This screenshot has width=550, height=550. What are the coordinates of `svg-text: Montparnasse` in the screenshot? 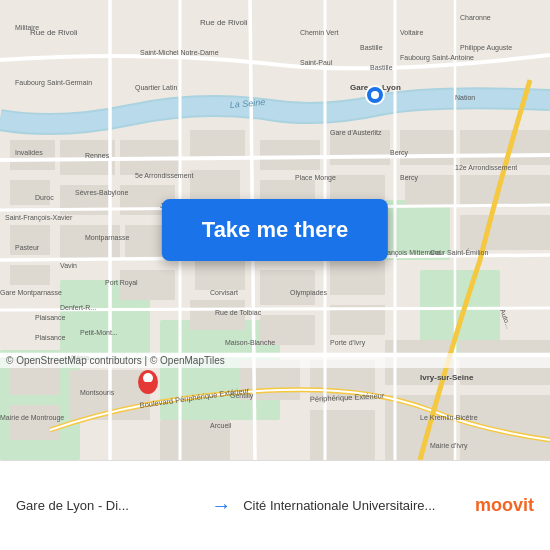 It's located at (107, 238).